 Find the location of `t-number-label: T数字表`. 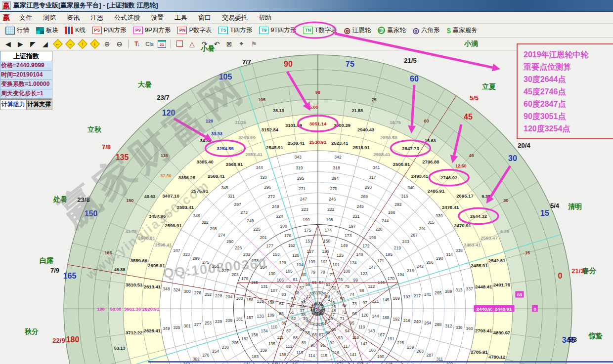

t-number-label: T数字表 is located at coordinates (326, 31).